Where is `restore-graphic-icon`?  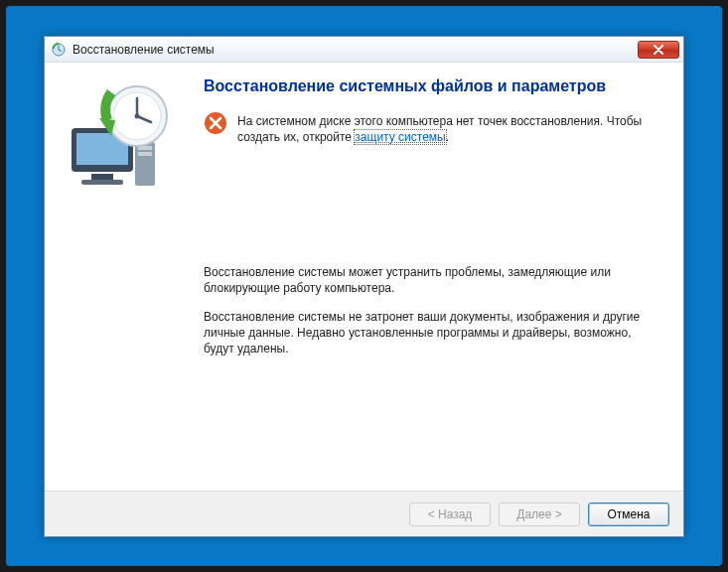 restore-graphic-icon is located at coordinates (124, 140).